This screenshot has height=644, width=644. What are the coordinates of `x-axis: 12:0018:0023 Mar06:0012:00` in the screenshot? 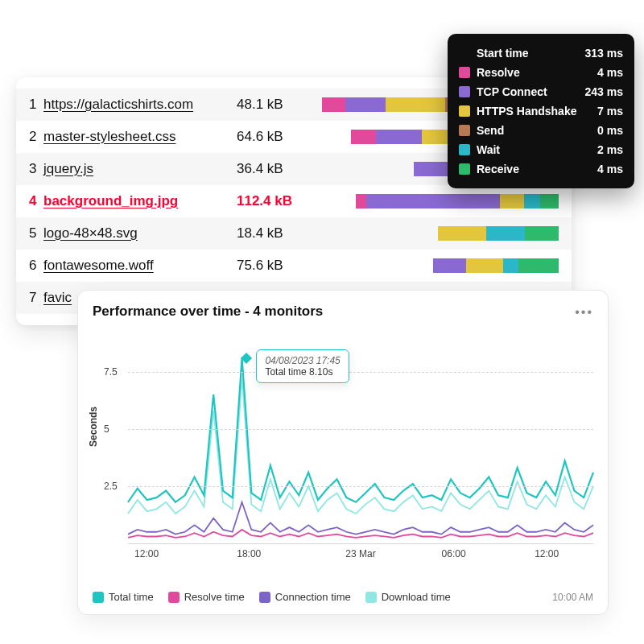 It's located at (361, 555).